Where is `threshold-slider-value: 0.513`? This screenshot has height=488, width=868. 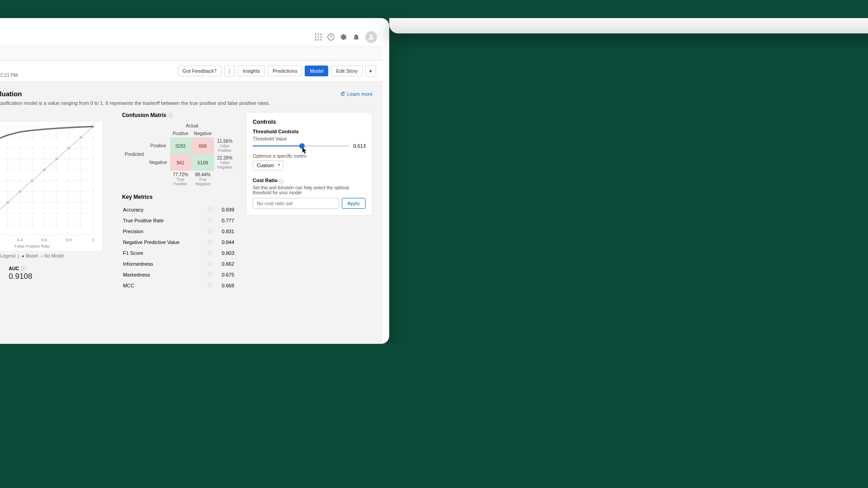 threshold-slider-value: 0.513 is located at coordinates (360, 146).